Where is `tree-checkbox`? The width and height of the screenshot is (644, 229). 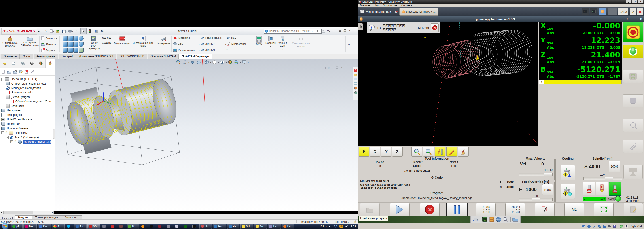 tree-checkbox is located at coordinates (7, 133).